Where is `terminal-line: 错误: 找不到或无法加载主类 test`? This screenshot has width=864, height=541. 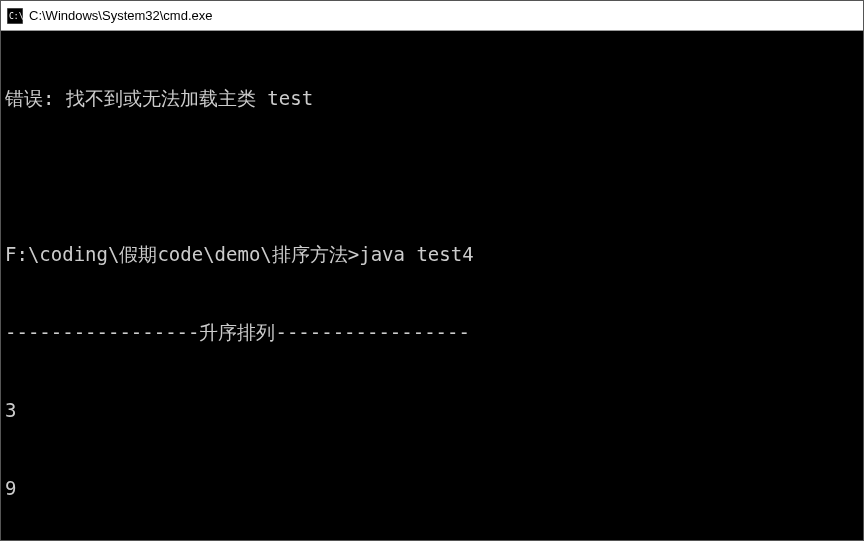
terminal-line: 错误: 找不到或无法加载主类 test is located at coordinates (434, 98).